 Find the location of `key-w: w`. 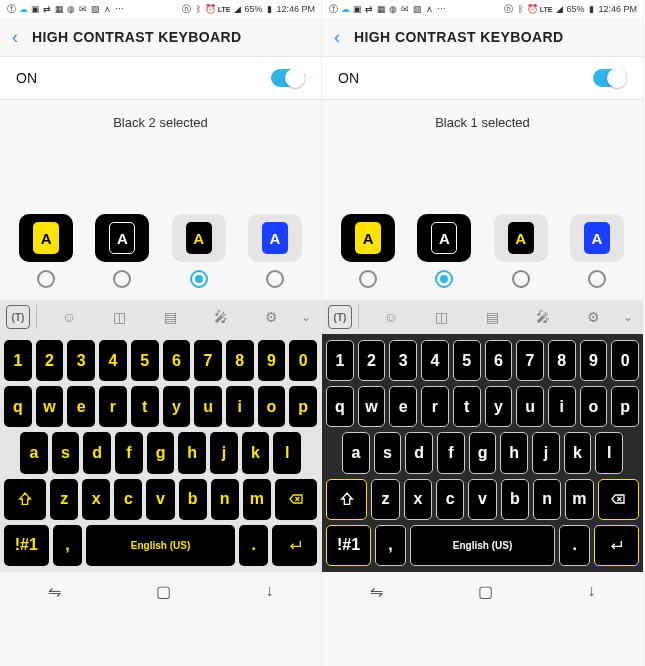

key-w: w is located at coordinates (50, 406).